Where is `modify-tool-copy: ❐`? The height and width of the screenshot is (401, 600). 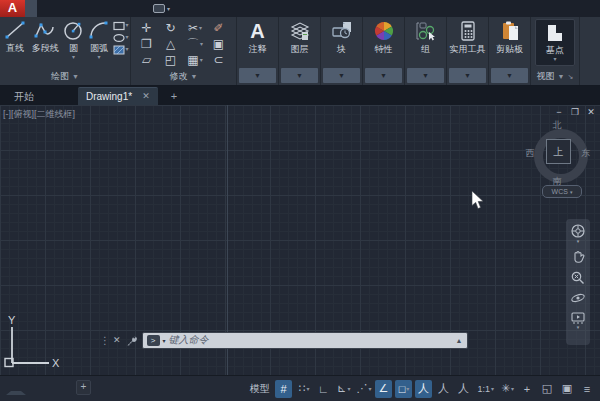
modify-tool-copy: ❐ is located at coordinates (147, 44).